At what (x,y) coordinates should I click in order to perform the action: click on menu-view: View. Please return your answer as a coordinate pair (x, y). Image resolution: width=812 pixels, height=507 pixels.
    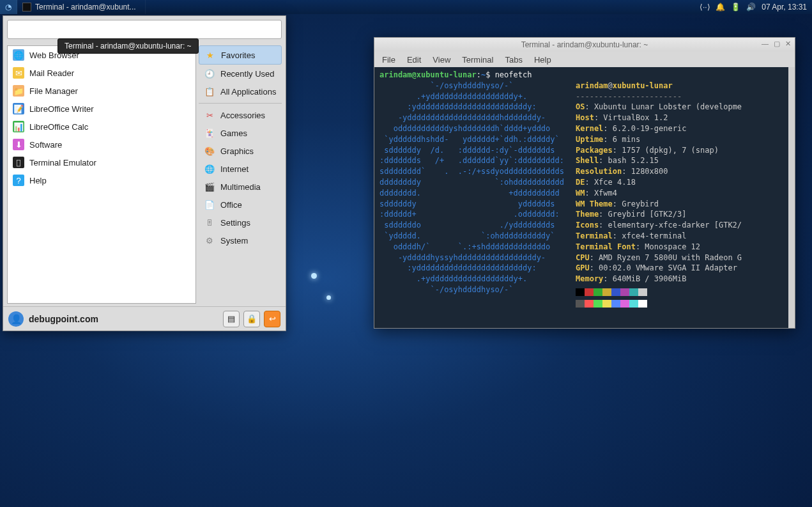
    Looking at the image, I should click on (441, 60).